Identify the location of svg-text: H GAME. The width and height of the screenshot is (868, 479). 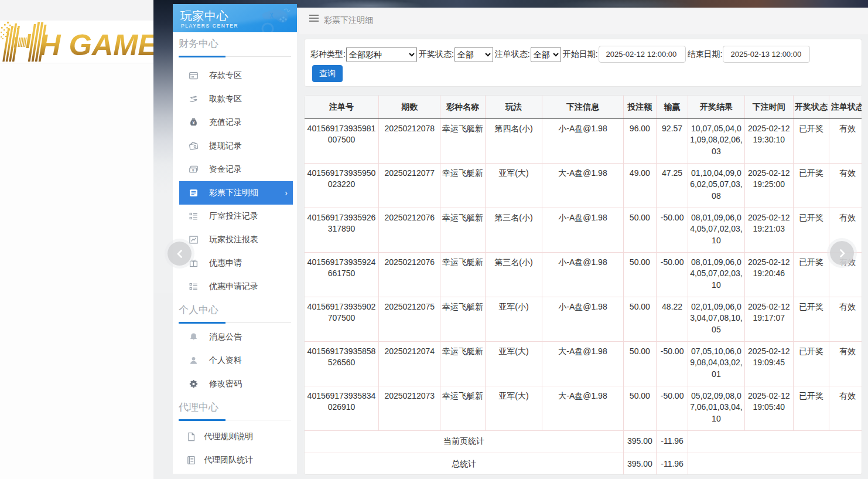
(96, 45).